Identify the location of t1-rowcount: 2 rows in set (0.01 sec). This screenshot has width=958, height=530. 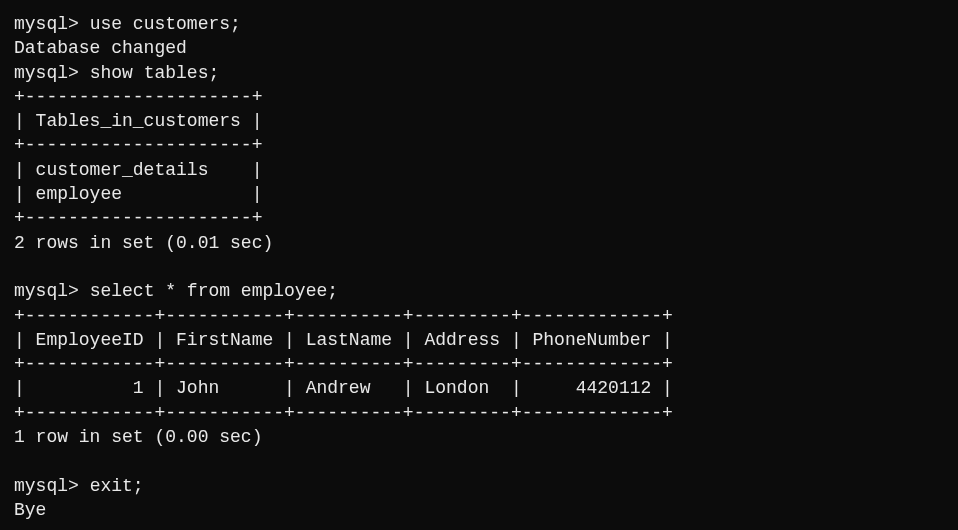
(479, 243).